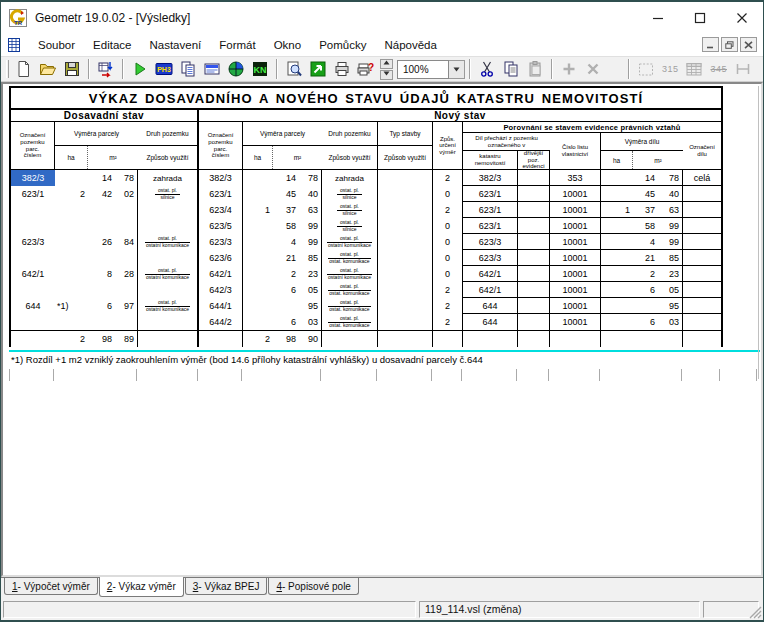 The width and height of the screenshot is (764, 622). What do you see at coordinates (670, 210) in the screenshot?
I see `cell-dil-m2b: 63` at bounding box center [670, 210].